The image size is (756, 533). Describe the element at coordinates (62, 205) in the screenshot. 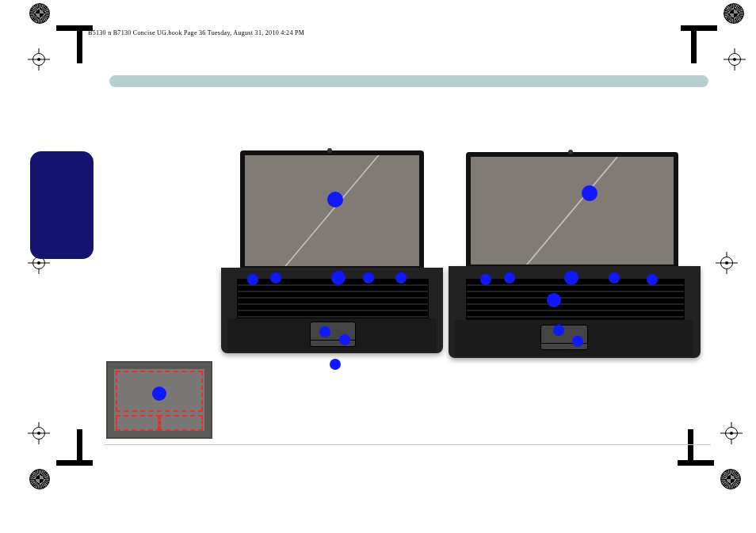

I see `side-thumb-tab` at that location.